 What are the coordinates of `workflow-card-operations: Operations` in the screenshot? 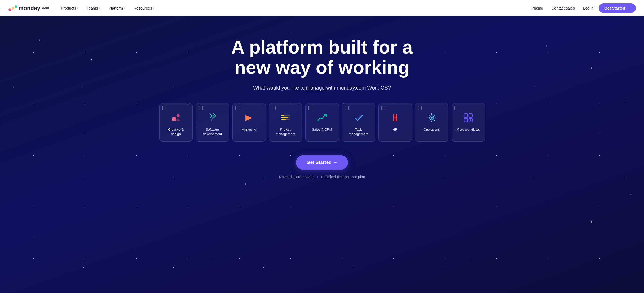 It's located at (432, 122).